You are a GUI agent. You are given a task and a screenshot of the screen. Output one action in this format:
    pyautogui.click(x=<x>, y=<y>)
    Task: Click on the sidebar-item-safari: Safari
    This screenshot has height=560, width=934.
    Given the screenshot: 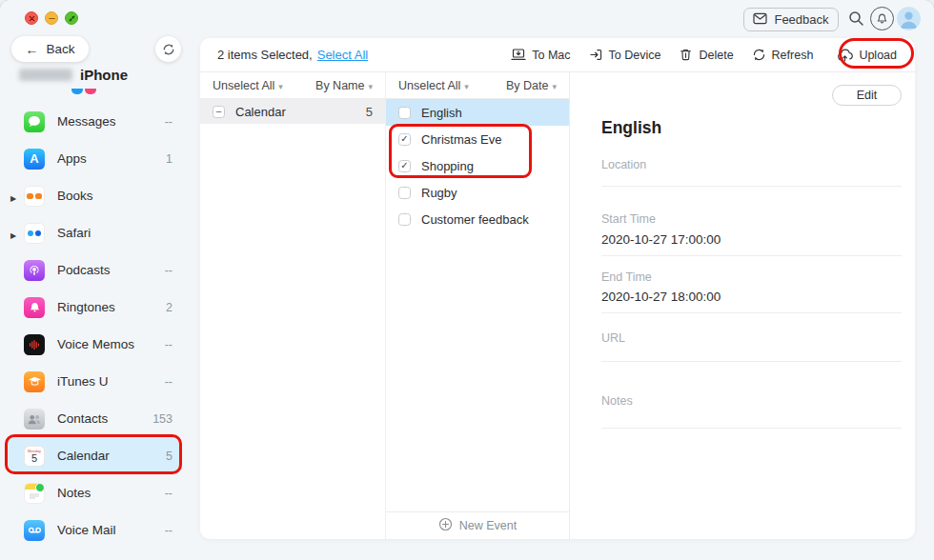 What is the action you would take?
    pyautogui.click(x=95, y=232)
    